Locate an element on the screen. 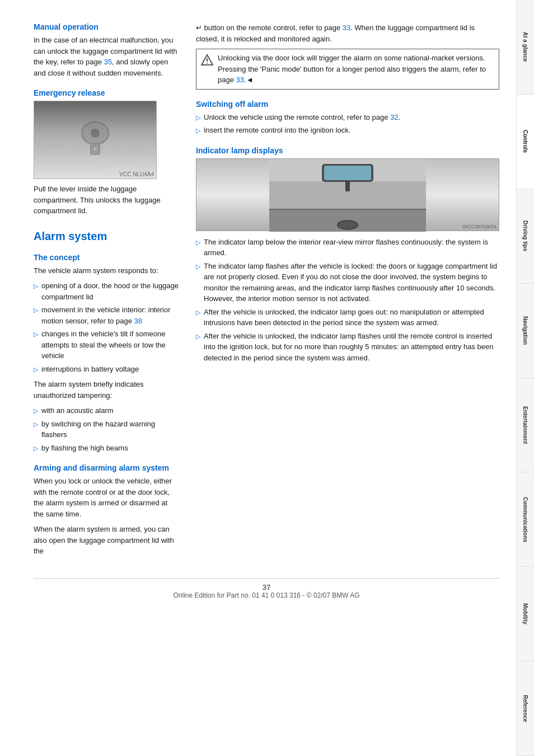  tamper-arrow-2: ▷ is located at coordinates (36, 424).